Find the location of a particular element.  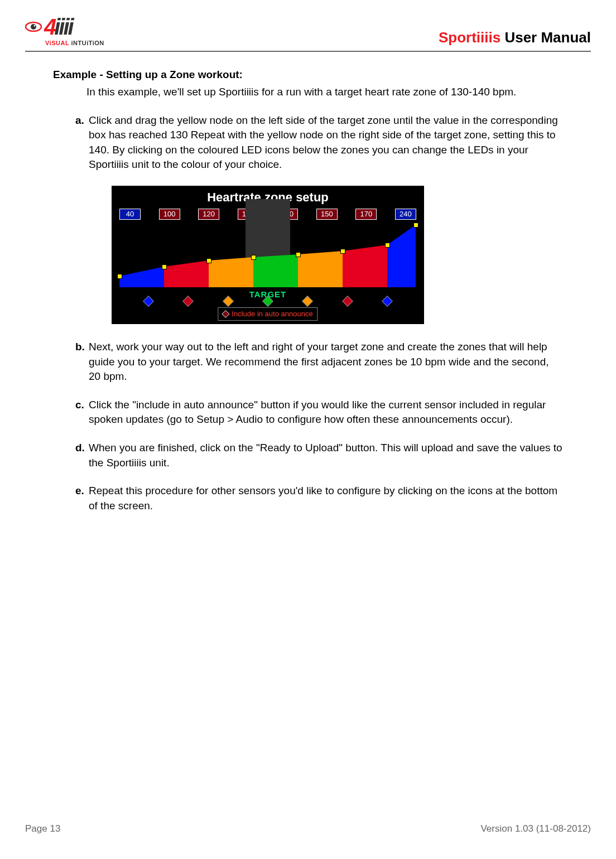

step-text: When you are finished, click on the "Rea… is located at coordinates (326, 455).